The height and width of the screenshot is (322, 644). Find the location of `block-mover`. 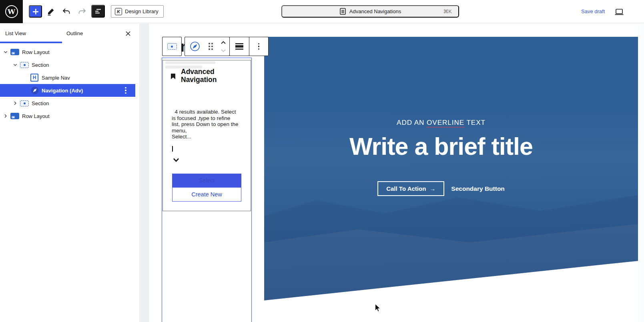

block-mover is located at coordinates (223, 46).